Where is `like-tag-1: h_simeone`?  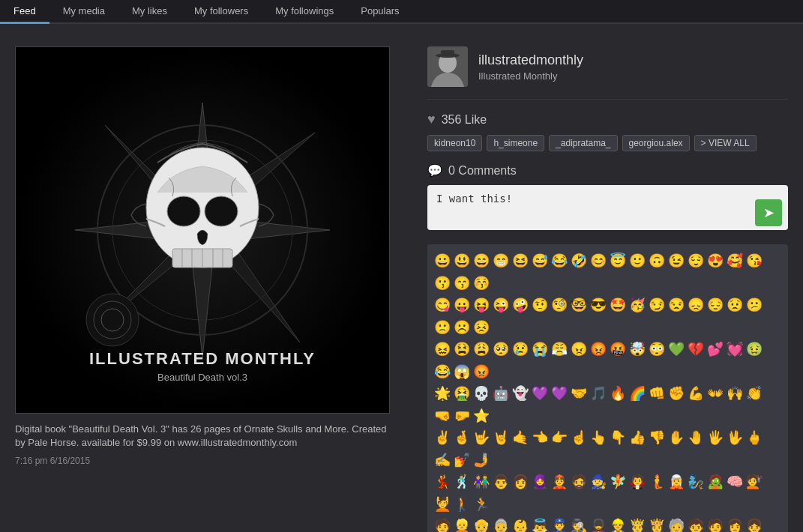 like-tag-1: h_simeone is located at coordinates (516, 143).